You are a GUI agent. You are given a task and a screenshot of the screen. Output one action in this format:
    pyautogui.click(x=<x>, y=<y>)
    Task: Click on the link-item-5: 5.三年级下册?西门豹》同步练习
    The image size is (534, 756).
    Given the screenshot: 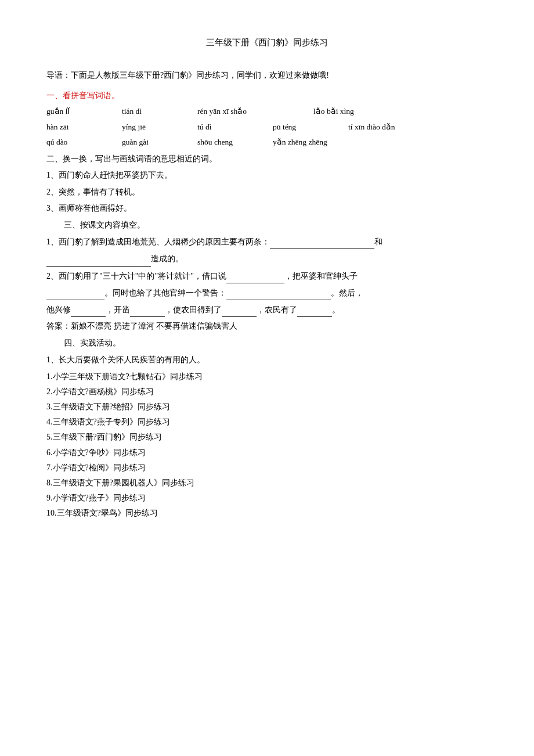 What is the action you would take?
    pyautogui.click(x=267, y=437)
    